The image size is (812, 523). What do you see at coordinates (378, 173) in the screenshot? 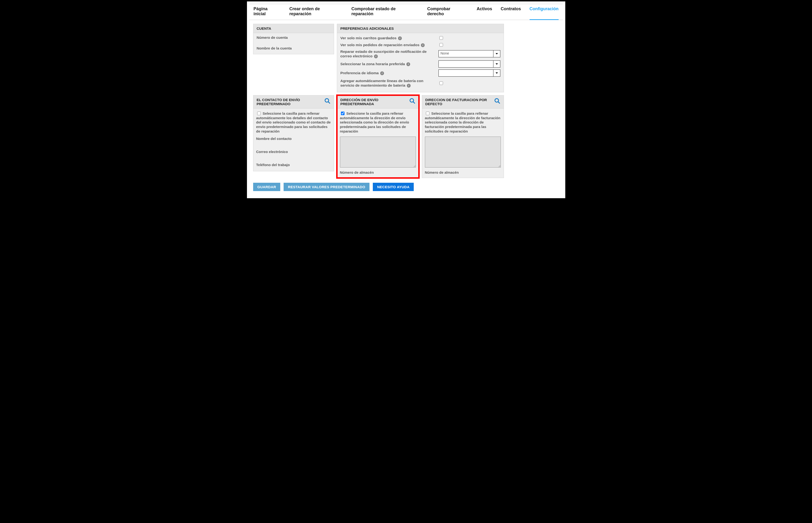
I see `ship-warehouse-label: Número de almacén` at bounding box center [378, 173].